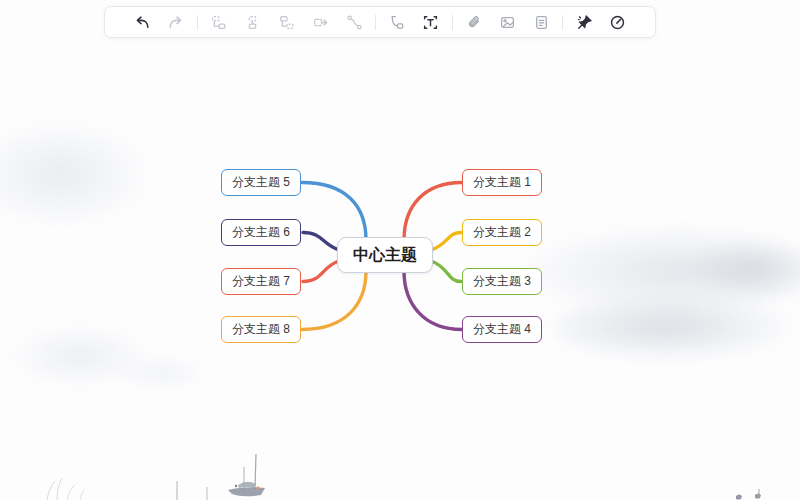 This screenshot has width=800, height=500. What do you see at coordinates (502, 182) in the screenshot?
I see `branch-node-1: 分支主题 1` at bounding box center [502, 182].